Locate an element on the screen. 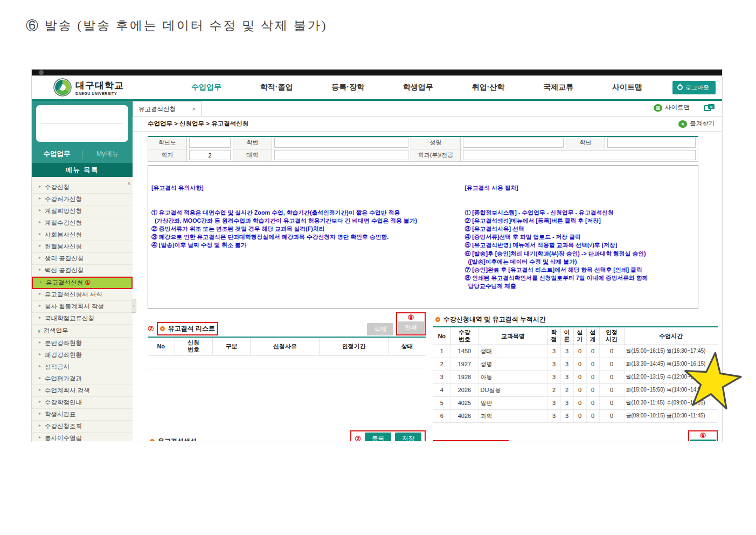  sidebar-item: ▸계절희망신청 is located at coordinates (82, 211).